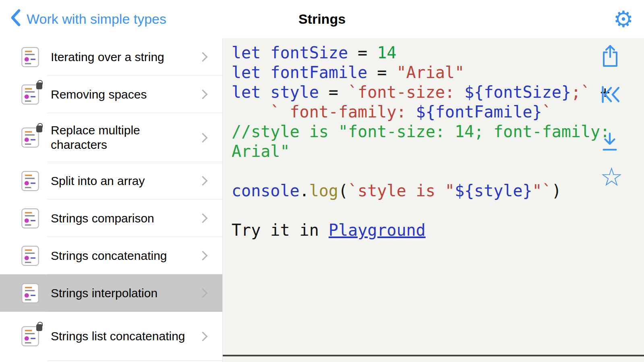  What do you see at coordinates (111, 181) in the screenshot?
I see `list-item-split-into-an-array: Split into an array` at bounding box center [111, 181].